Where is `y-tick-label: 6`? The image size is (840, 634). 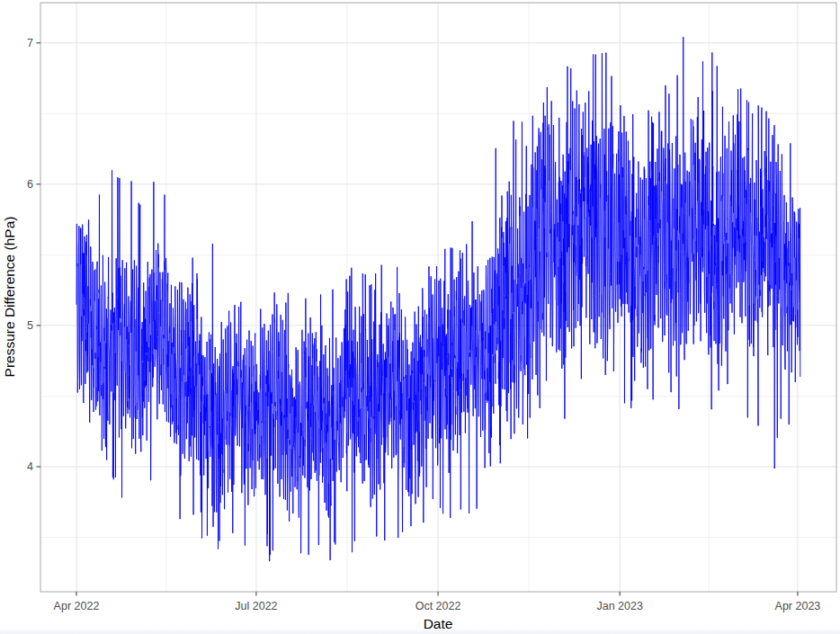
y-tick-label: 6 is located at coordinates (31, 184).